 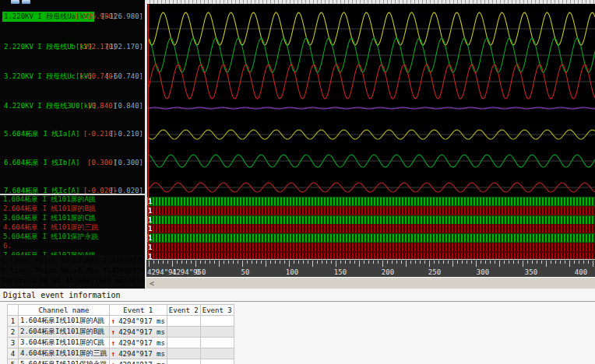 What do you see at coordinates (121, 334) in the screenshot?
I see `digital-event-table: Channel name Event 1 Event 2 Event 3 11.…` at bounding box center [121, 334].